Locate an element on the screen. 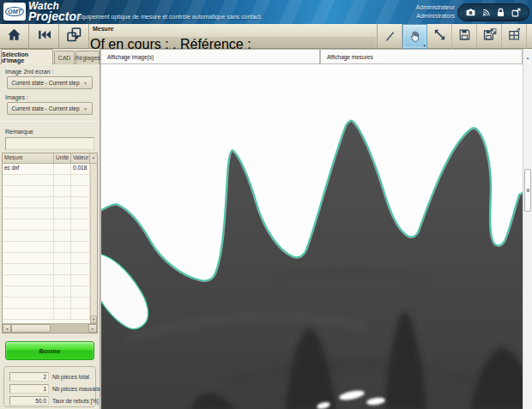 The width and height of the screenshot is (532, 409). stat-total-parts: Nb pièces total is located at coordinates (50, 376).